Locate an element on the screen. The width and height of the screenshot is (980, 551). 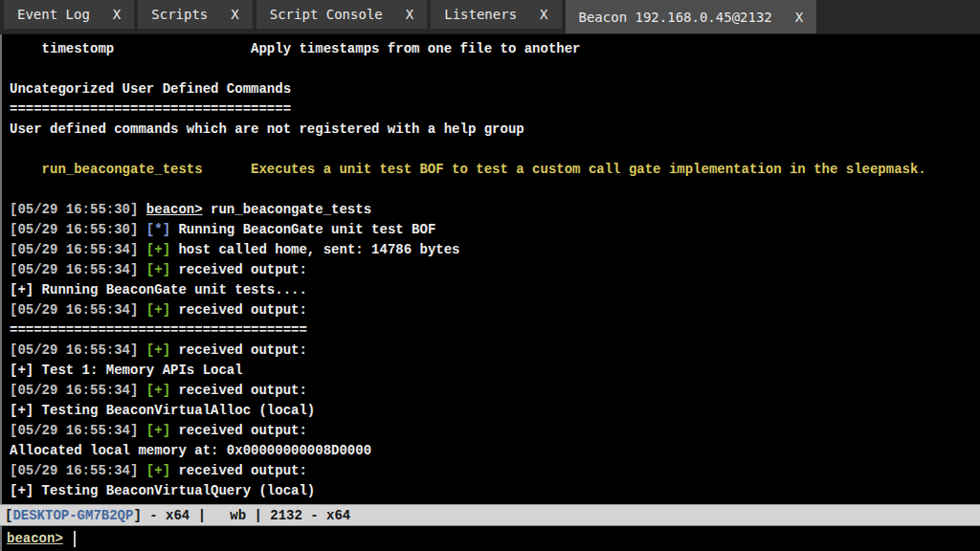
status-hostname: DESKTOP-GM7B2QP is located at coordinates (73, 516).